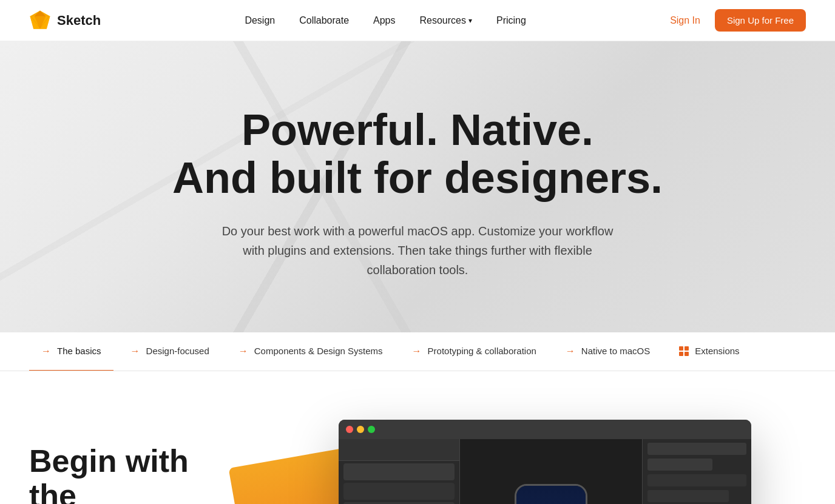 Image resolution: width=835 pixels, height=504 pixels. What do you see at coordinates (475, 352) in the screenshot?
I see `tab-prototyping: → Prototyping & collaboration` at bounding box center [475, 352].